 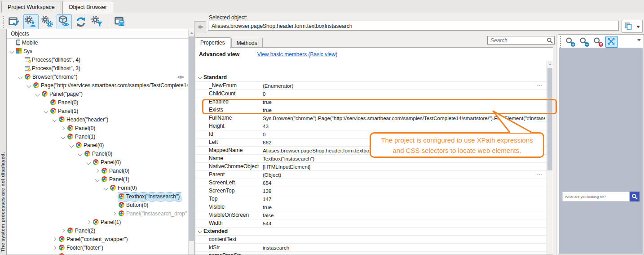 I want to click on property-row-exists: Existstrue, so click(x=371, y=110).